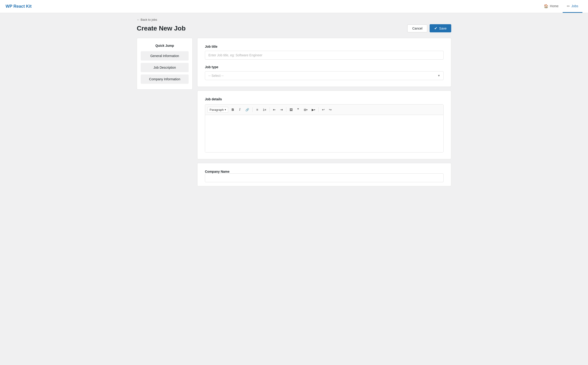 The height and width of the screenshot is (365, 588). Describe the element at coordinates (324, 47) in the screenshot. I see `job-title-label: Job title` at that location.